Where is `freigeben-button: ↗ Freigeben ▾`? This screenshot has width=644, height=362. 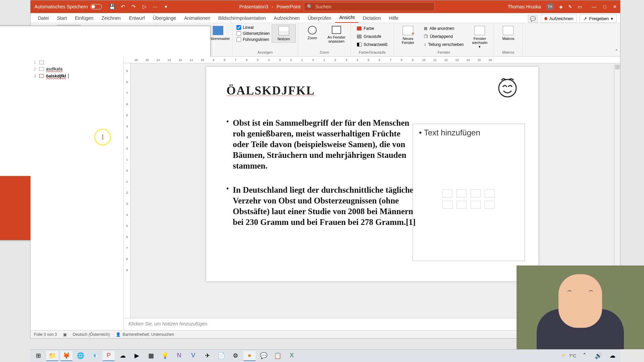
freigeben-button: ↗ Freigeben ▾ is located at coordinates (598, 19).